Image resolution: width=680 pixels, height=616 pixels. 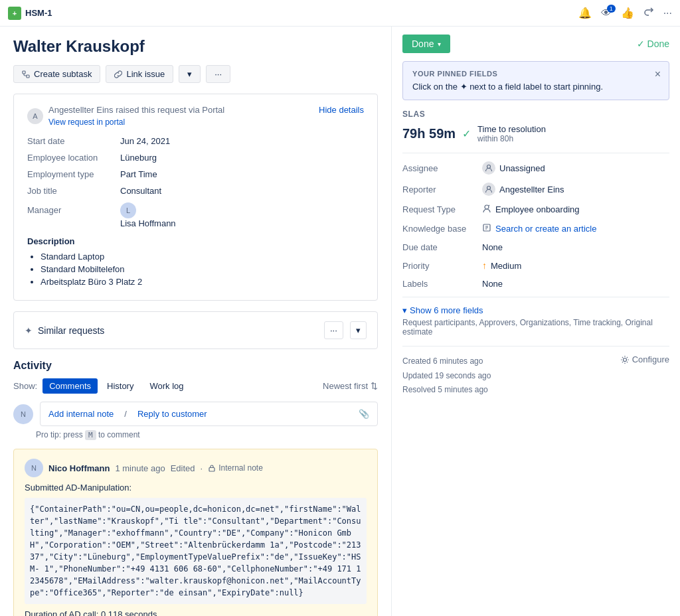 I want to click on more-icon: ···, so click(x=668, y=13).